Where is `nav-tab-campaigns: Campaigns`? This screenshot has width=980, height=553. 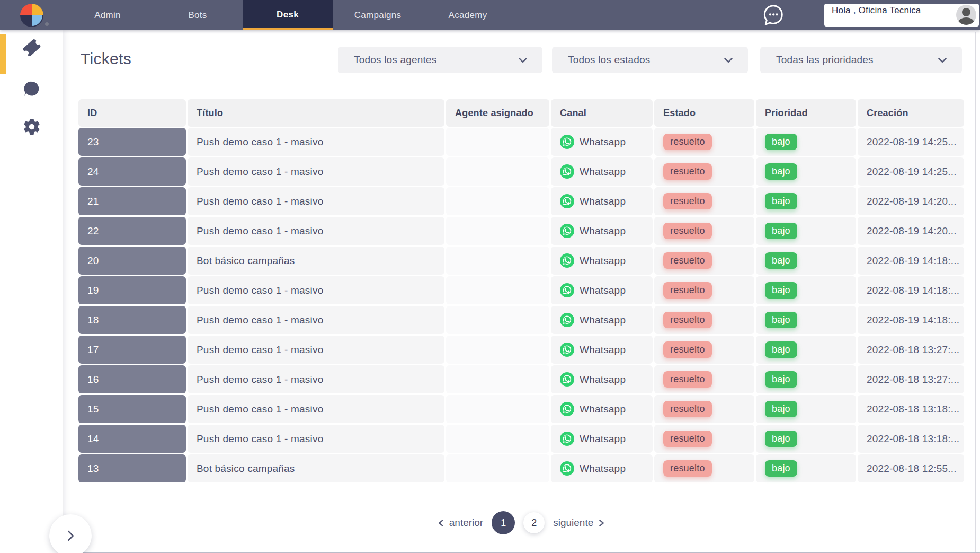 nav-tab-campaigns: Campaigns is located at coordinates (378, 15).